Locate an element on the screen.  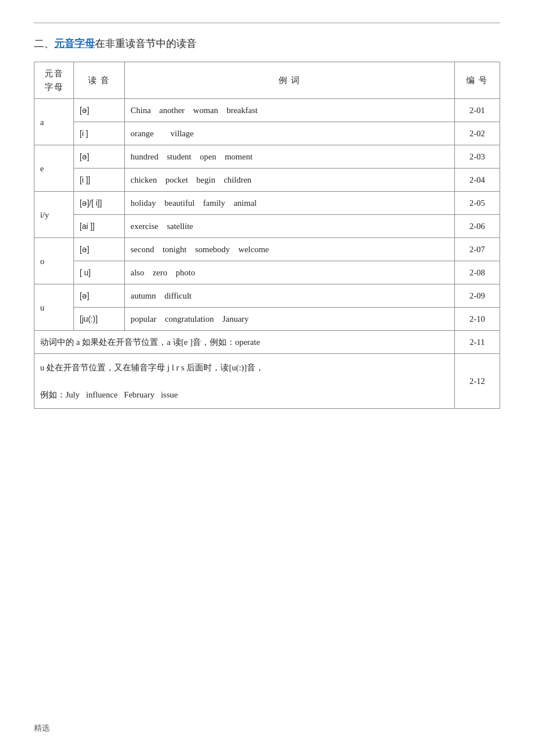
table-row-note2: u 处在开音节位置，又在辅音字母 j l r s 后面时，读[u(:)]音， 例… is located at coordinates (267, 381).